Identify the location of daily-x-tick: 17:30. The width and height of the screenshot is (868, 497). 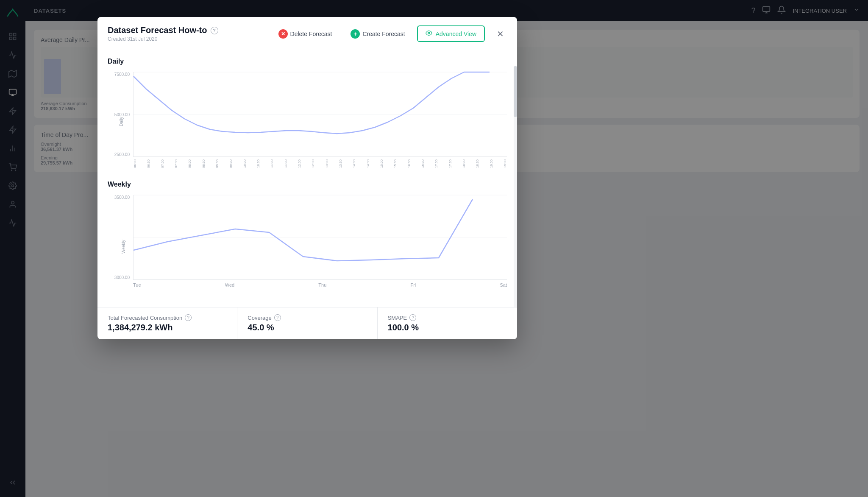
(450, 164).